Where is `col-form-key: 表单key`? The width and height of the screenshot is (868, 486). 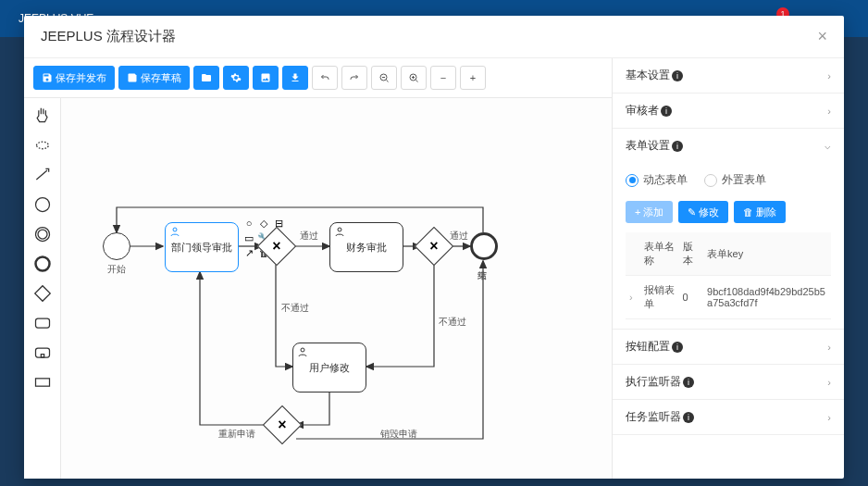 col-form-key: 表单key is located at coordinates (767, 254).